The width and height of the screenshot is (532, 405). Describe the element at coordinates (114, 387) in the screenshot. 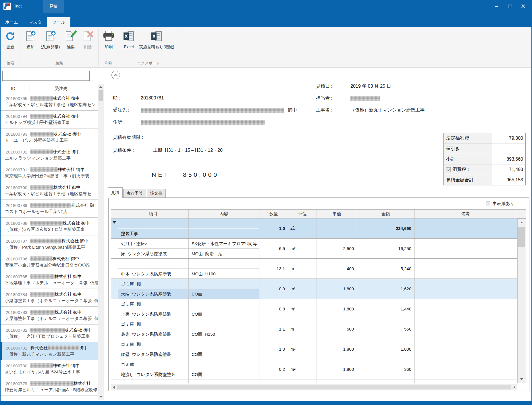

I see `grid-scroll-left-button` at that location.